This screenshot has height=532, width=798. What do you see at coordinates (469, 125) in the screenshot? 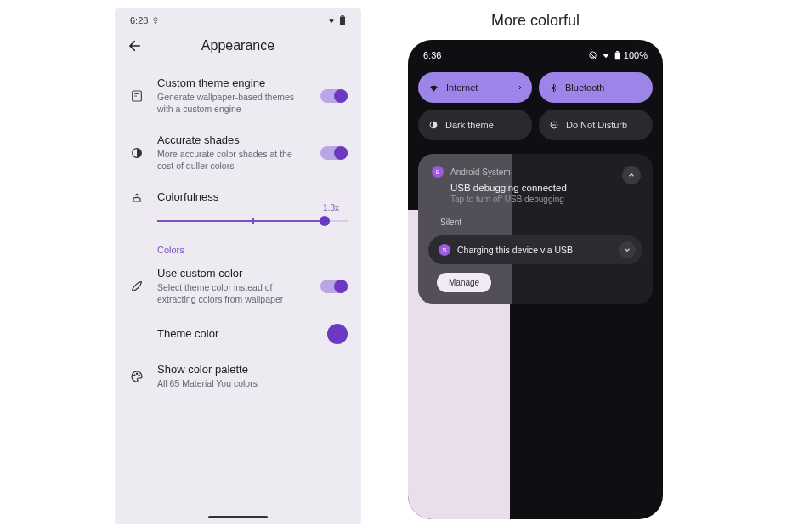
I see `qs-label: Dark theme` at bounding box center [469, 125].